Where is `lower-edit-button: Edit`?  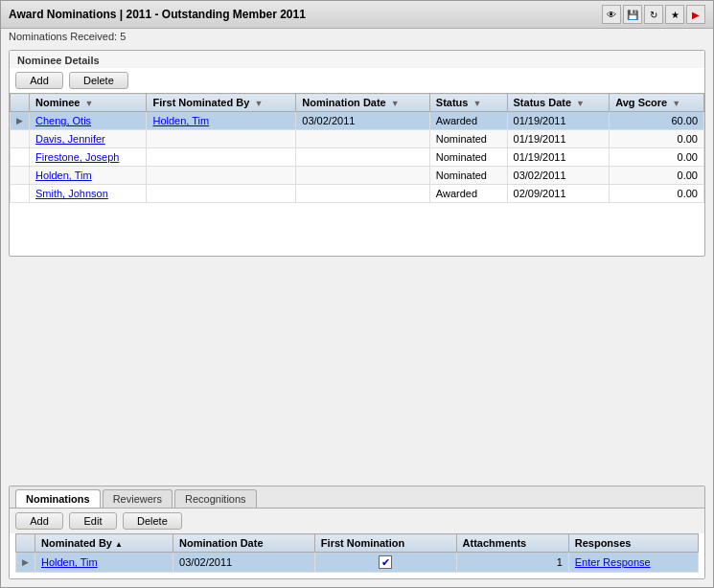
lower-edit-button: Edit is located at coordinates (93, 521).